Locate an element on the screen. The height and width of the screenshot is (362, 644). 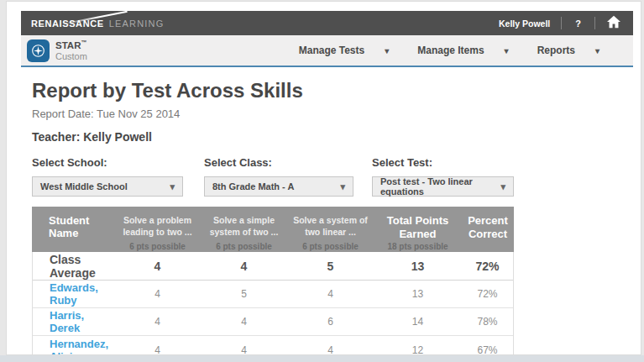
product-name-block: STAR™ Custom is located at coordinates (71, 50).